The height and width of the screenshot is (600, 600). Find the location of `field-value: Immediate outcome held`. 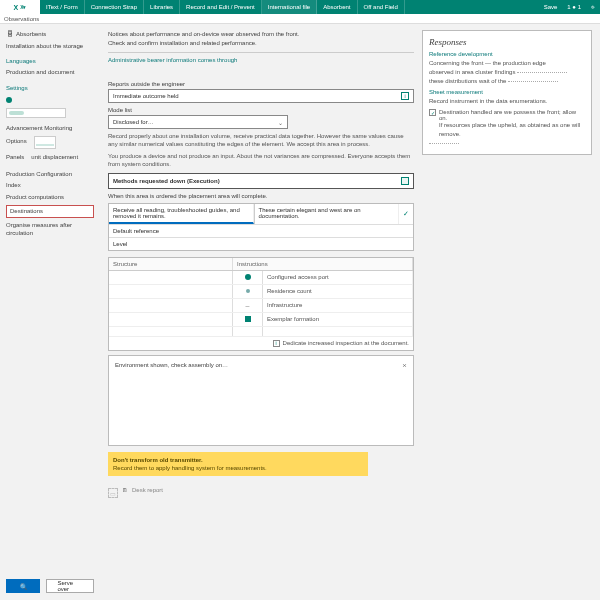

field-value: Immediate outcome held is located at coordinates (146, 96).